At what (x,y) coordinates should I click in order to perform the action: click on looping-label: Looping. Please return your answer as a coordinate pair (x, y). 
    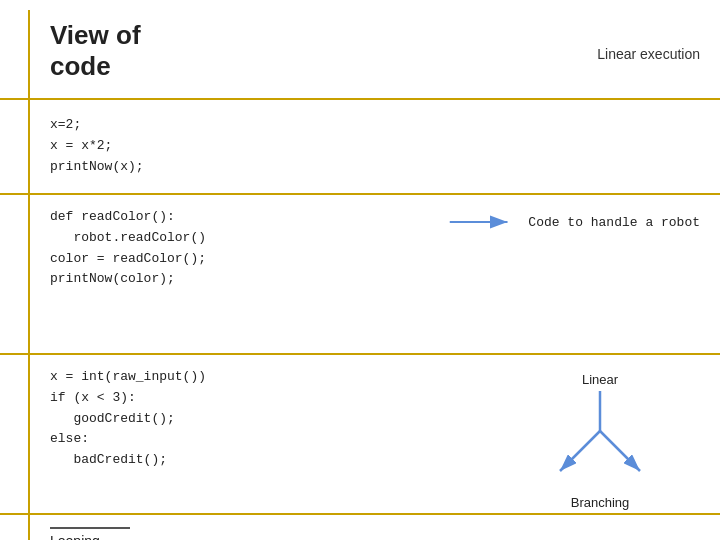
    Looking at the image, I should click on (90, 534).